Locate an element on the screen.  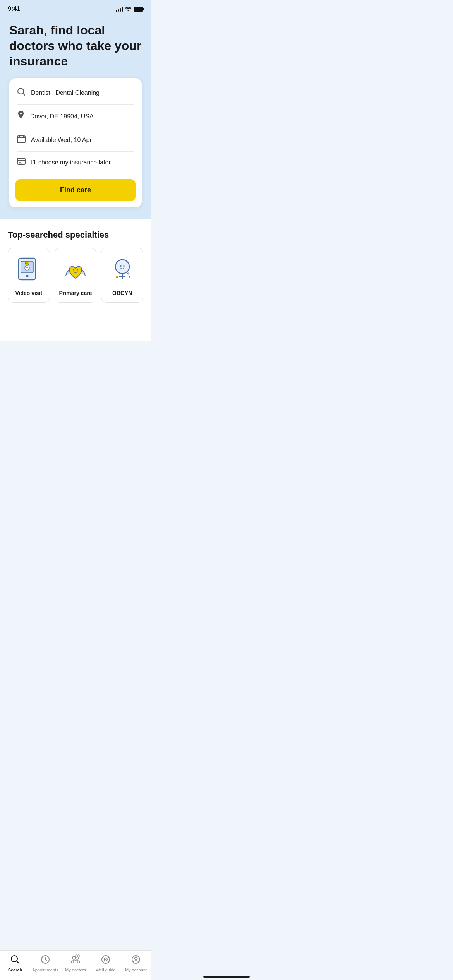
obgyn-label: OBGYN is located at coordinates (122, 293).